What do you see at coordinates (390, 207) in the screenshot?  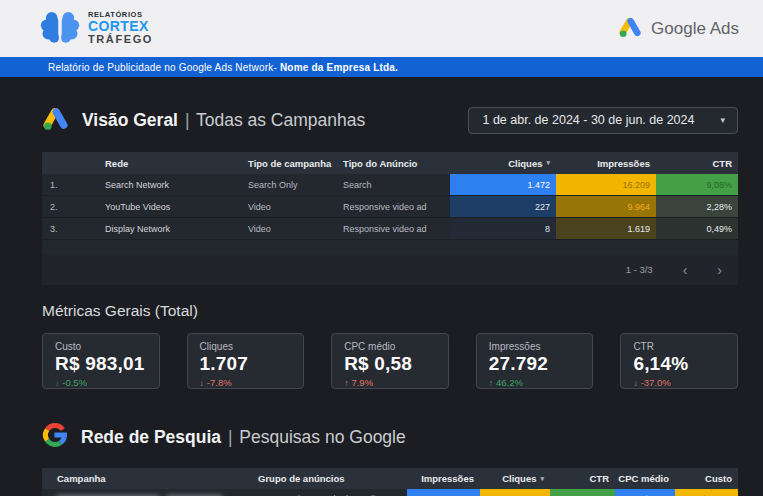 I see `table-row: 2. YouTube Videos Video Responsive video…` at bounding box center [390, 207].